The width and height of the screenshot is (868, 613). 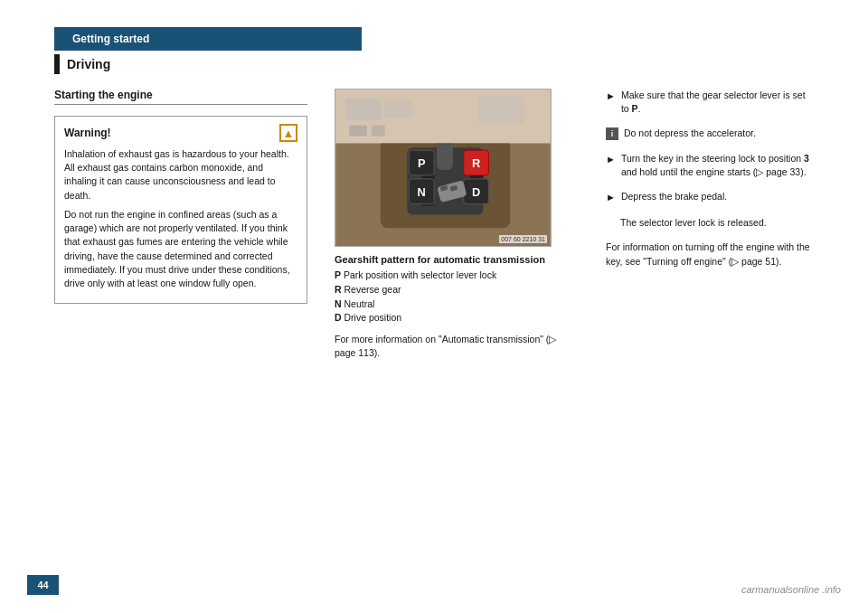 What do you see at coordinates (718, 165) in the screenshot?
I see `bullet-text-2: Turn the key in the steering lock to pos…` at bounding box center [718, 165].